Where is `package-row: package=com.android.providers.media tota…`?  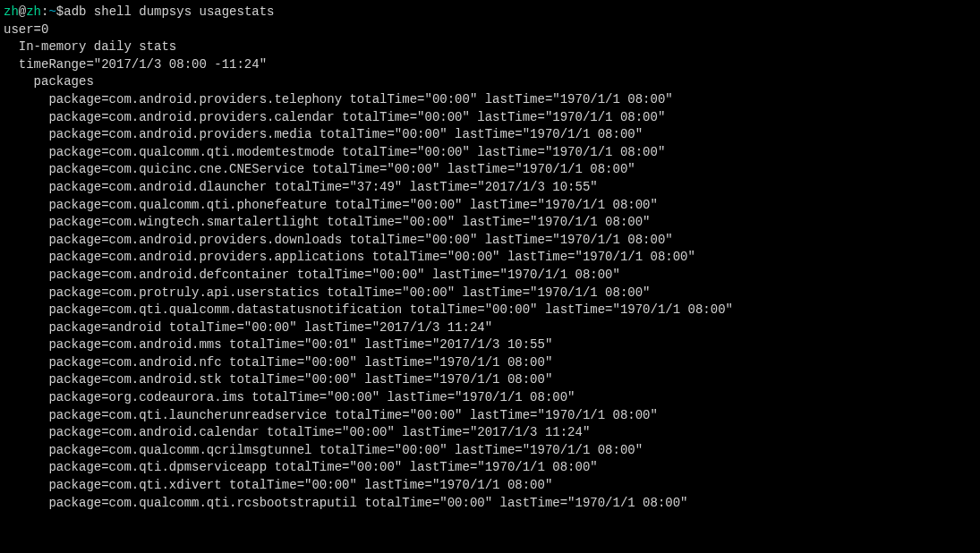
package-row: package=com.android.providers.media tota… is located at coordinates (490, 135).